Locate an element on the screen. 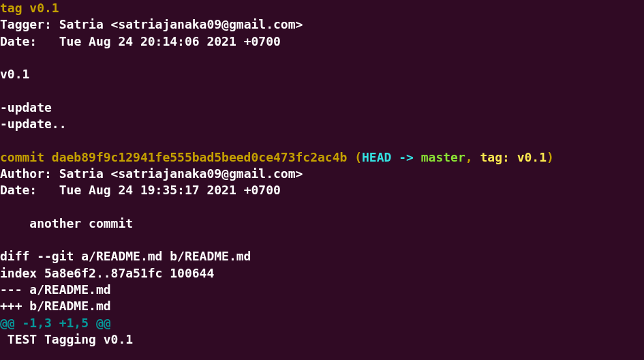 This screenshot has height=360, width=644. comma-sep: , is located at coordinates (473, 157).